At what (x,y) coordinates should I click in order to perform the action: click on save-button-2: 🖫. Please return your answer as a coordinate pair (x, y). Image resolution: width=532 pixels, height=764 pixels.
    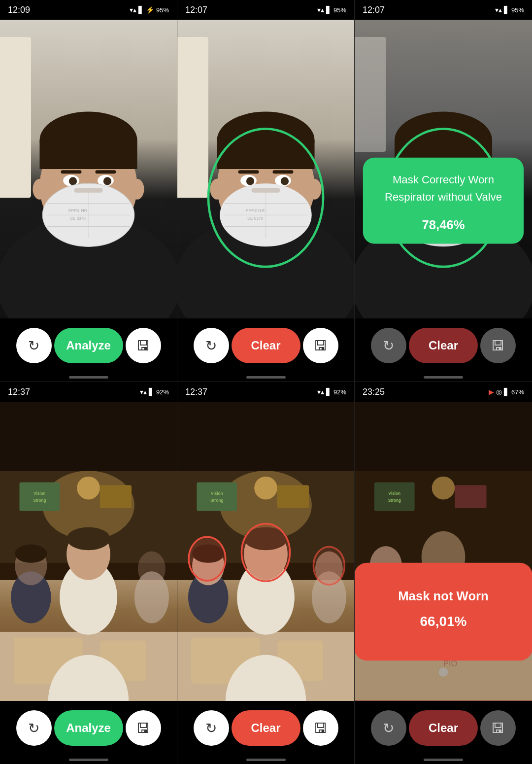
    Looking at the image, I should click on (321, 346).